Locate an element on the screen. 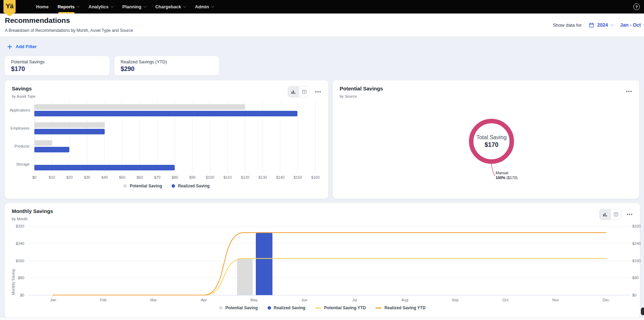 The height and width of the screenshot is (320, 644). savings-panel-header: Savings by Asset Type is located at coordinates (166, 89).